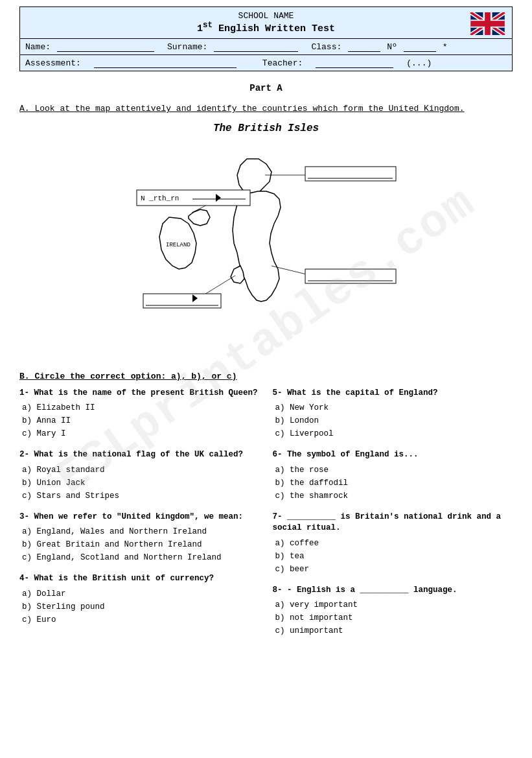  What do you see at coordinates (393, 408) in the screenshot?
I see `q5-opt-a: a) New York` at bounding box center [393, 408].